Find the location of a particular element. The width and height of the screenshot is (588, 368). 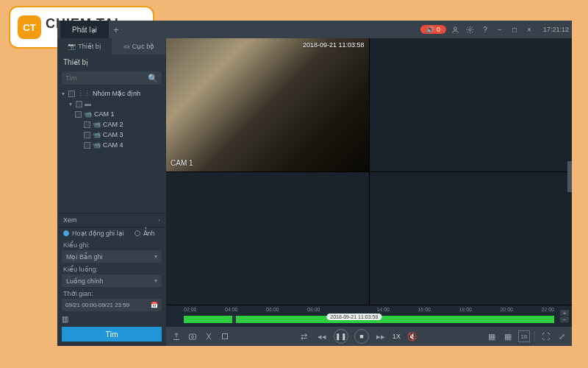

clock: 17:21:12 is located at coordinates (556, 29).